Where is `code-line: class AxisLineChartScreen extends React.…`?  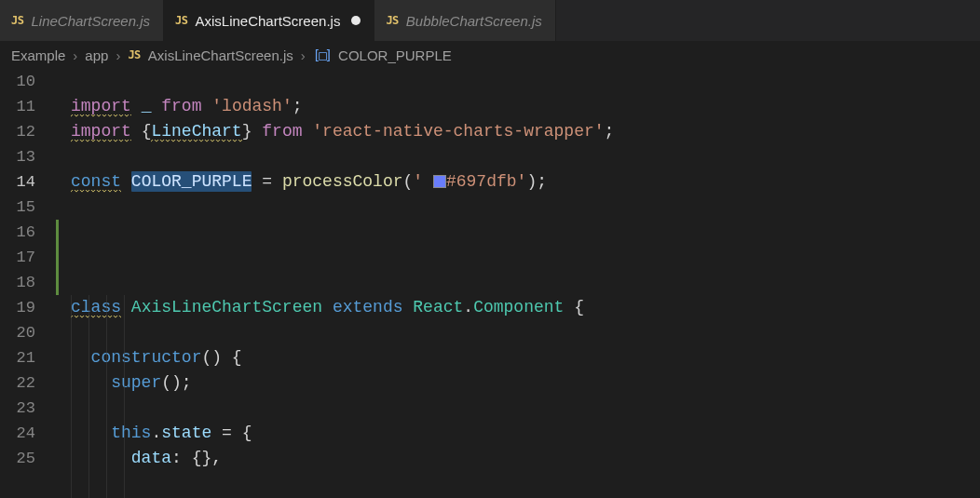 code-line: class AxisLineChartScreen extends React.… is located at coordinates (525, 307).